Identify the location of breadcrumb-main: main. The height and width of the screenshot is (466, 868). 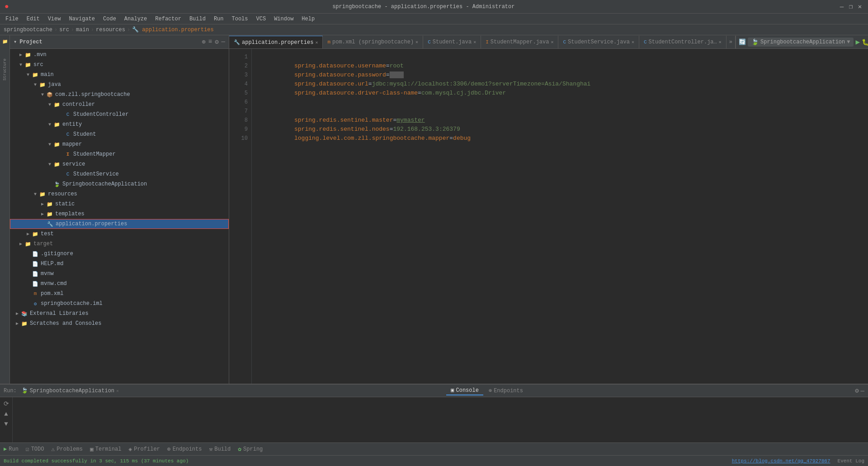
(82, 30).